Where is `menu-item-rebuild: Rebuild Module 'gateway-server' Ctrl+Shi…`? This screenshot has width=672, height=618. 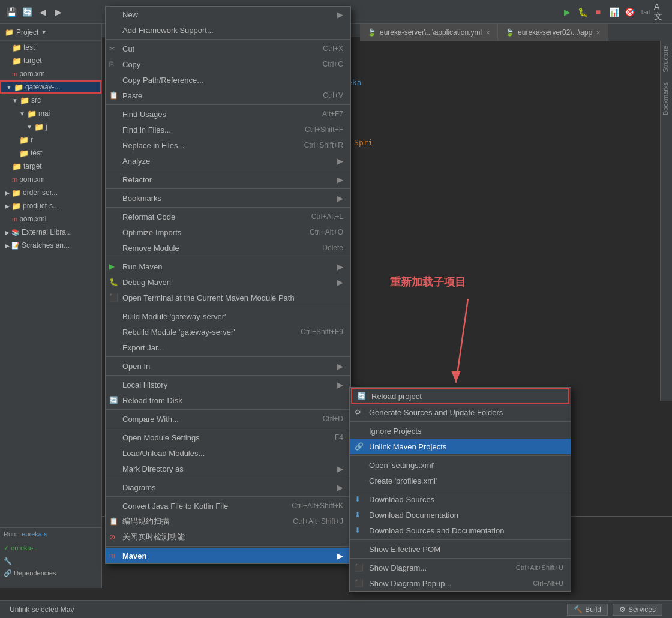
menu-item-rebuild: Rebuild Module 'gateway-server' Ctrl+Shi… is located at coordinates (228, 332).